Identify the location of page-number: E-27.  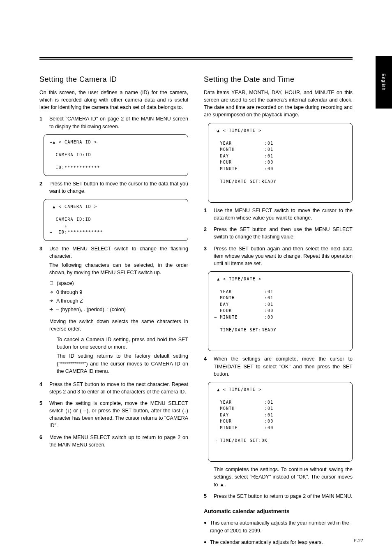
(358, 541).